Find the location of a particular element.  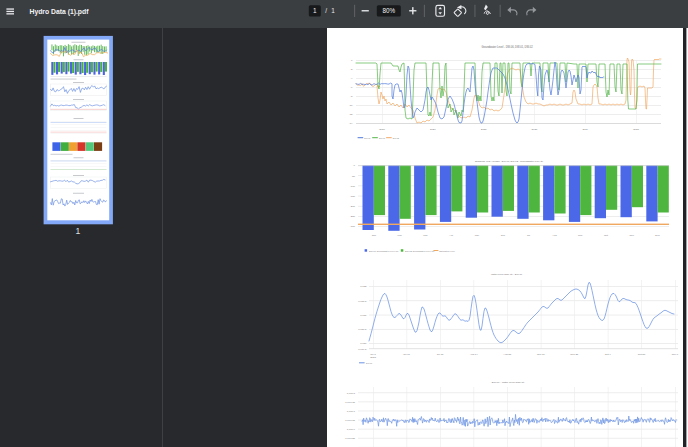

svg-text: Nov 6 is located at coordinates (676, 354).